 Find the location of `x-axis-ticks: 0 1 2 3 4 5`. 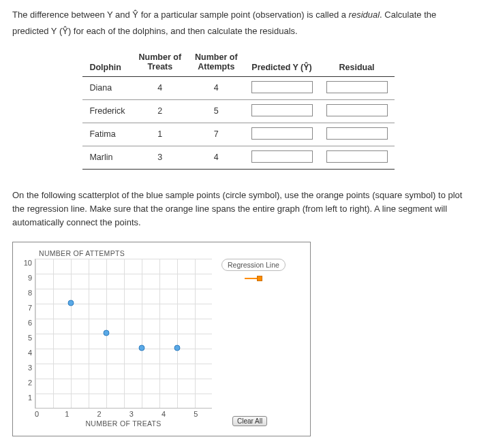

x-axis-ticks: 0 1 2 3 4 5 is located at coordinates (123, 414).